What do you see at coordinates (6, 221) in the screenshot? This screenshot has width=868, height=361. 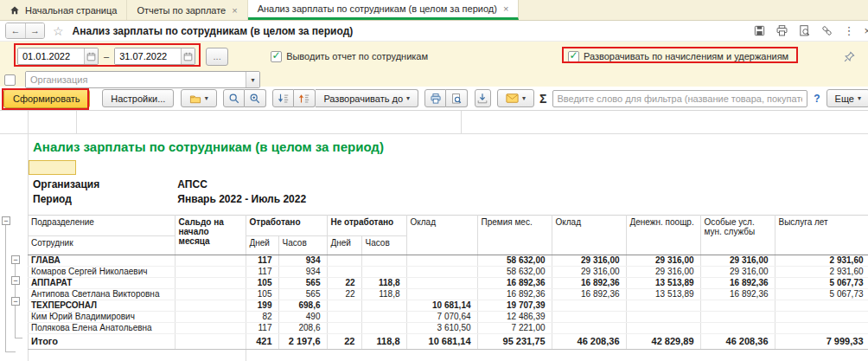 I see `group-expander-all: −` at bounding box center [6, 221].